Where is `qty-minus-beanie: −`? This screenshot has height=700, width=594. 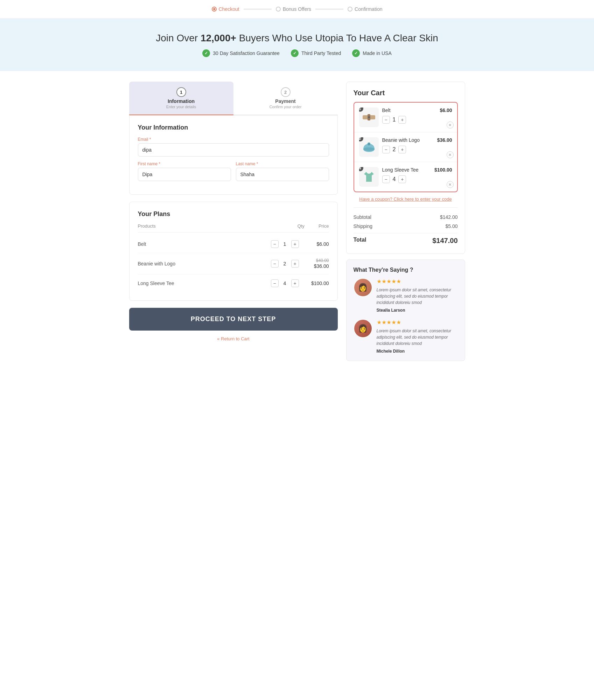 qty-minus-beanie: − is located at coordinates (275, 264).